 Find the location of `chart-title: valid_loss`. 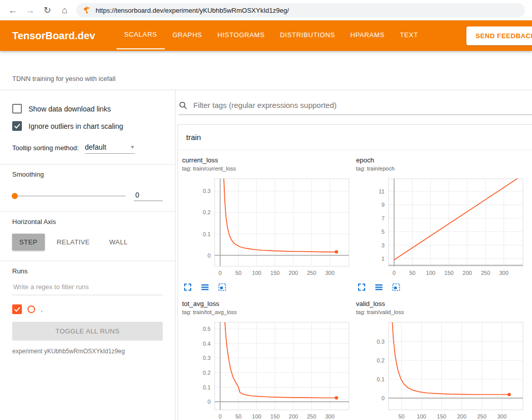

chart-title: valid_loss is located at coordinates (441, 303).